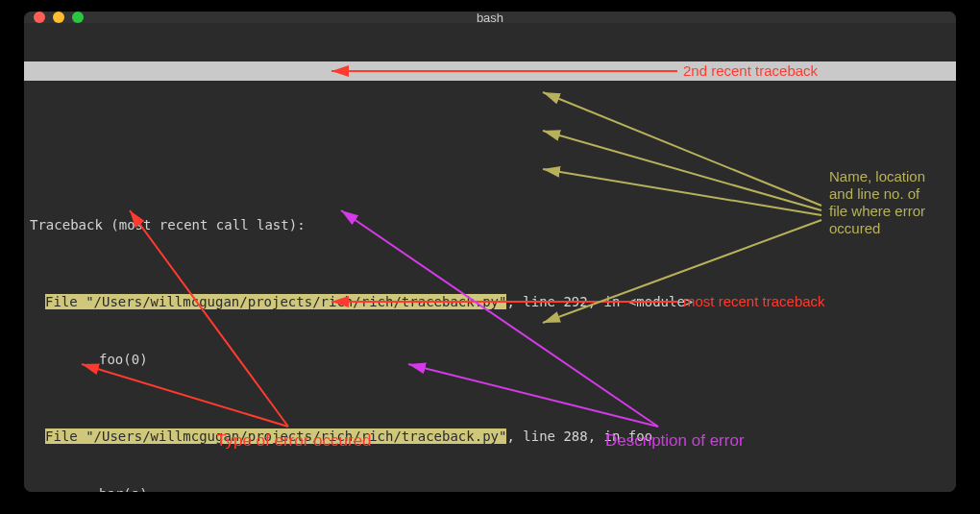 This screenshot has height=514, width=980. I want to click on blank-bar-top, so click(490, 71).